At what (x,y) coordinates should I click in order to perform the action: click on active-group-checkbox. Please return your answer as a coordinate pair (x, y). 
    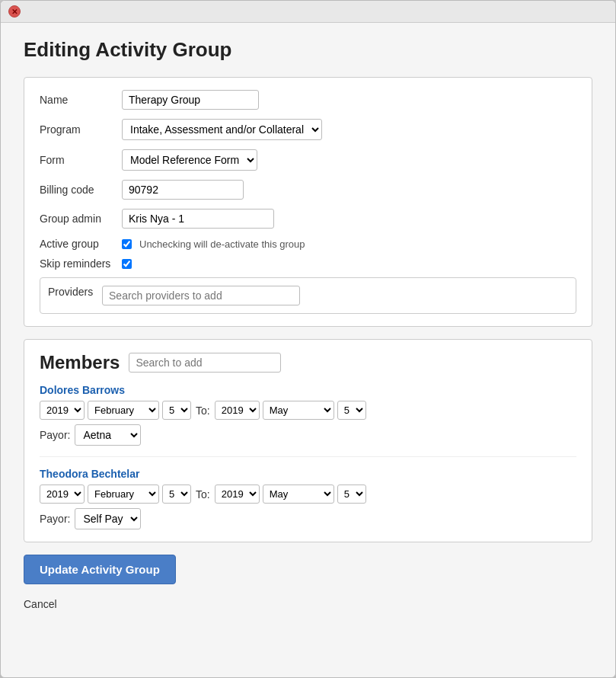
    Looking at the image, I should click on (126, 244).